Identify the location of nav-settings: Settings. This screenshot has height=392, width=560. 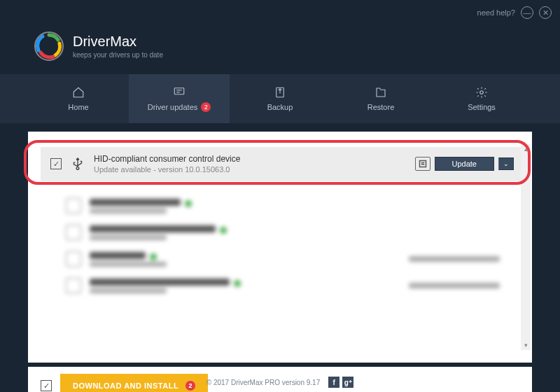
(482, 99).